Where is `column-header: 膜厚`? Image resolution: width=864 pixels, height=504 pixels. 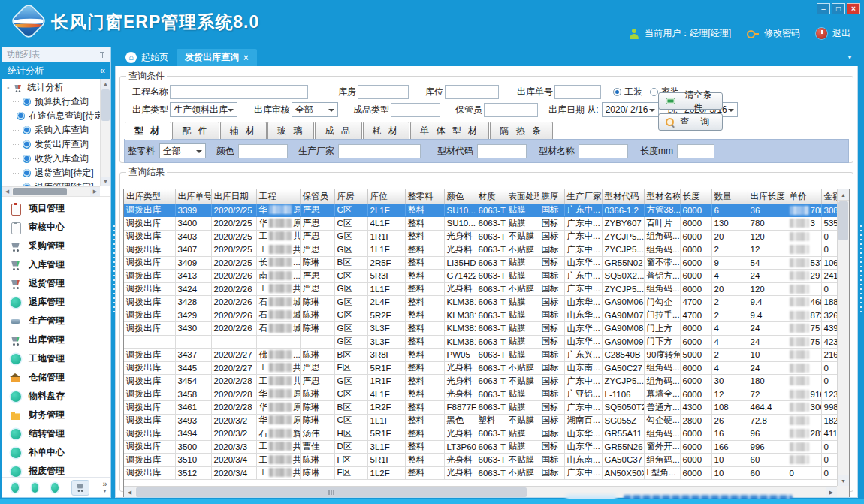 column-header: 膜厚 is located at coordinates (551, 197).